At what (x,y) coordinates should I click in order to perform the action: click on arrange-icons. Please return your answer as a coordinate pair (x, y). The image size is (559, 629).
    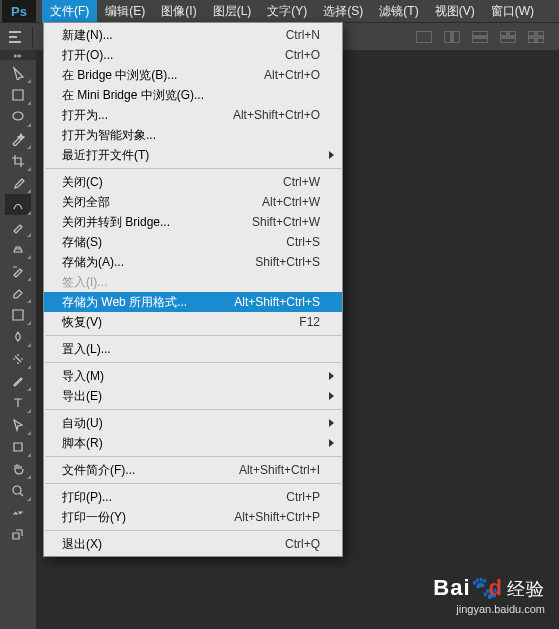
    Looking at the image, I should click on (480, 37).